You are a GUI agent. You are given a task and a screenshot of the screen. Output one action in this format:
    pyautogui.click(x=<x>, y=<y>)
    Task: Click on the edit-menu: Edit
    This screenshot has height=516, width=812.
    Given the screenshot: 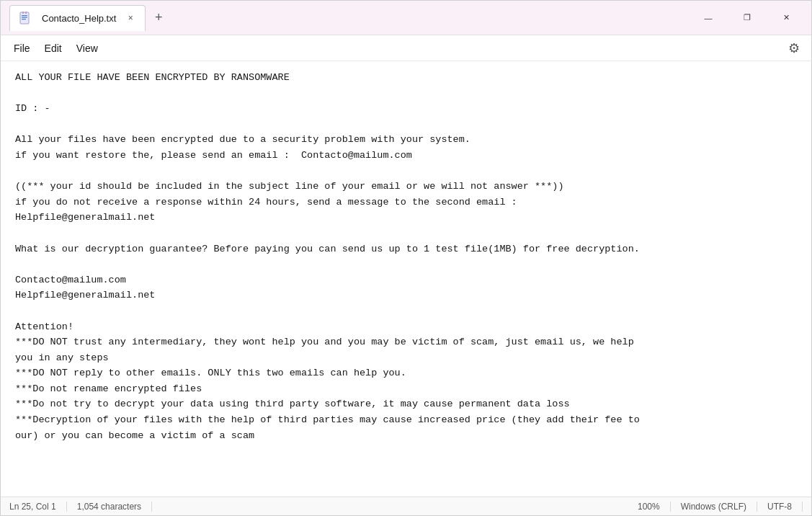 What is the action you would take?
    pyautogui.click(x=53, y=48)
    